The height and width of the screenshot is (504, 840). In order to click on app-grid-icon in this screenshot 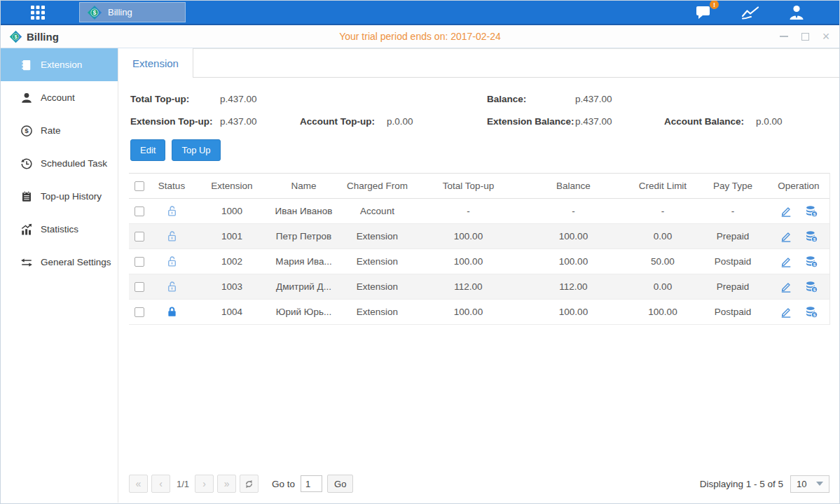, I will do `click(38, 13)`.